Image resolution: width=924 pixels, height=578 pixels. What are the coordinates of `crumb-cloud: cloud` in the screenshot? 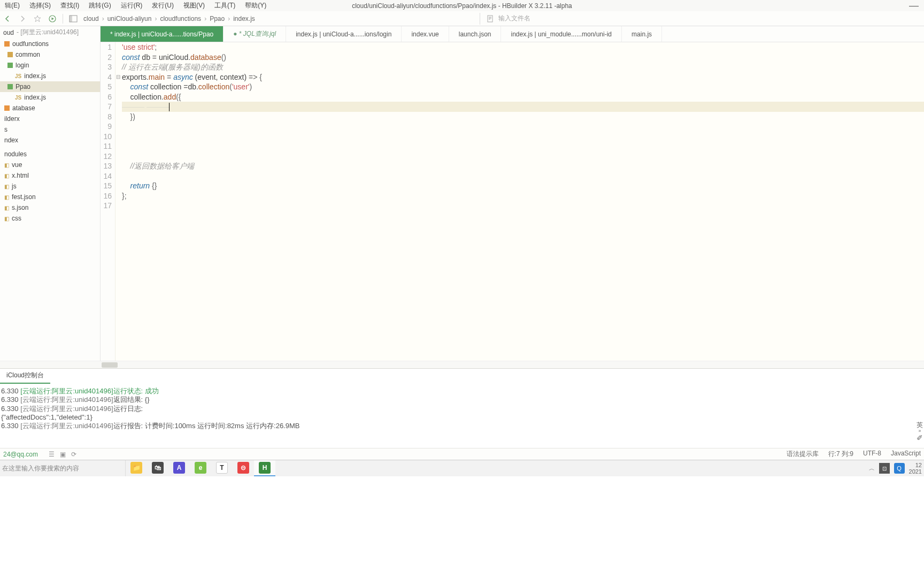 It's located at (91, 19).